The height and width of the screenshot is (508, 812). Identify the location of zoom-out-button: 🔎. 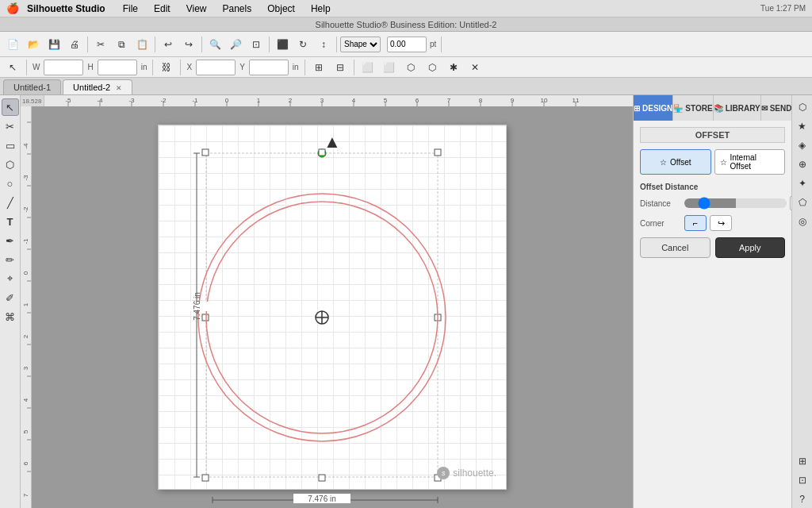
(236, 44).